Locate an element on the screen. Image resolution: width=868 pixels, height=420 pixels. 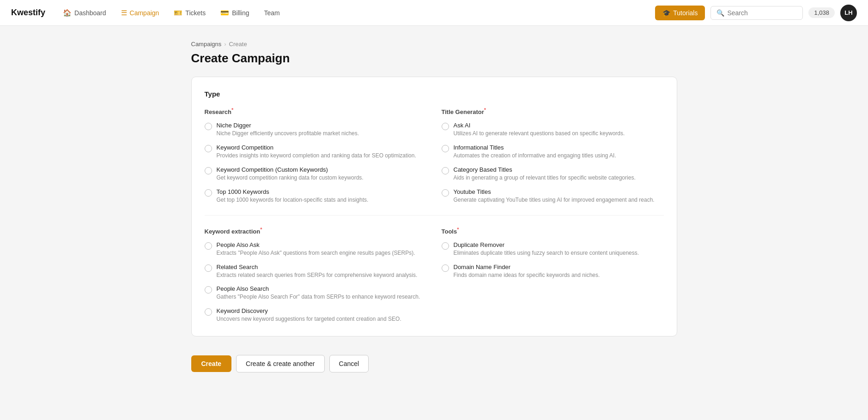
nav-item-label-billing: Billing is located at coordinates (240, 13).